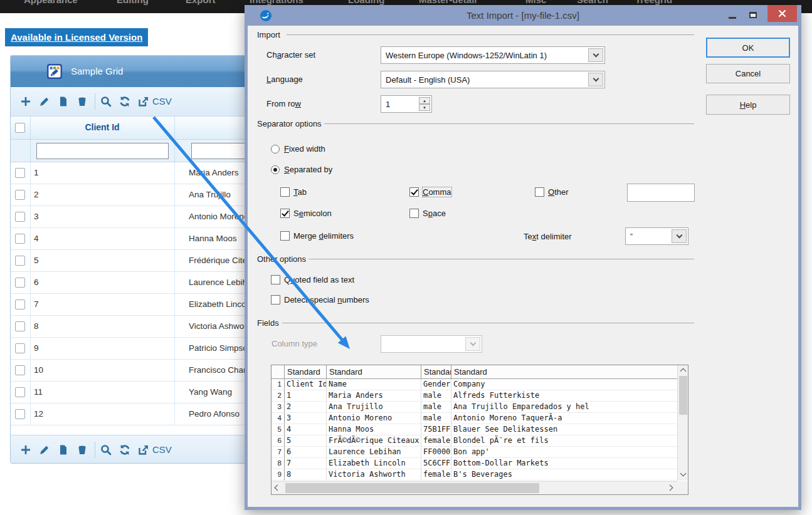 The height and width of the screenshot is (515, 812). I want to click on spin-down-icon: ▼, so click(424, 108).